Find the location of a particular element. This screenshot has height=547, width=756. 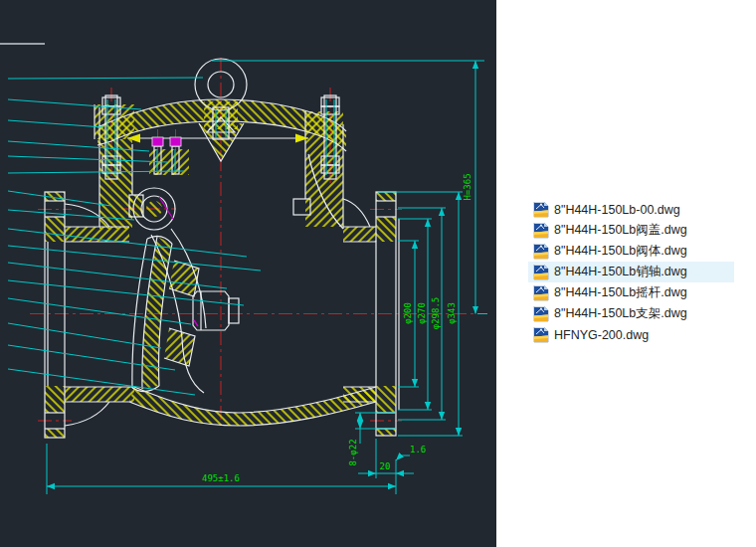

file-row: HFNYG-200.dwg is located at coordinates (631, 334).